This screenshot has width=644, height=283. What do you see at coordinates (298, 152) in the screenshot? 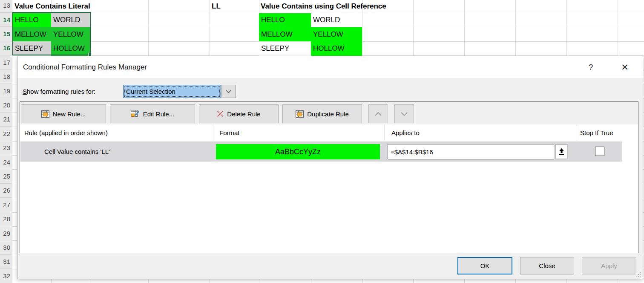
I see `format-preview-swatch: AaBbCcYyZz` at bounding box center [298, 152].